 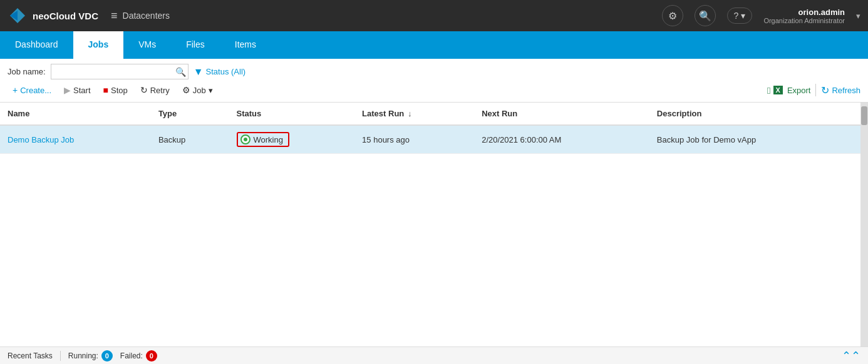 I want to click on failed-section: Failed: 0, so click(x=139, y=356).